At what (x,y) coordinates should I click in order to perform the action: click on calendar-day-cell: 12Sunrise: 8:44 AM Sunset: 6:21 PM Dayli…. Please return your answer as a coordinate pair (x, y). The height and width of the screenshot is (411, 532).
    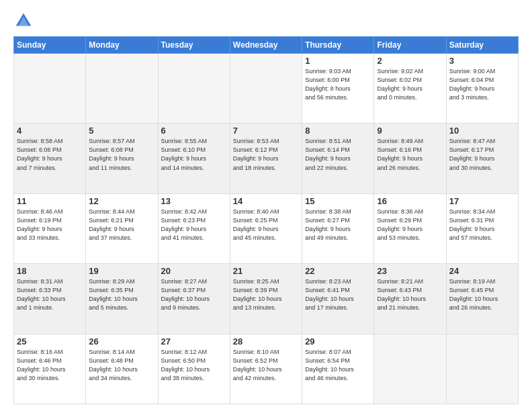
    Looking at the image, I should click on (122, 228).